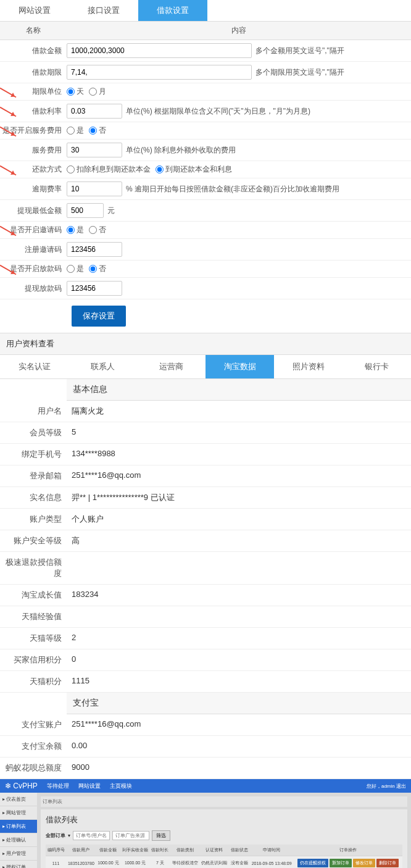  Describe the element at coordinates (206, 92) in the screenshot. I see `row-unit: 期限单位 天 月` at that location.